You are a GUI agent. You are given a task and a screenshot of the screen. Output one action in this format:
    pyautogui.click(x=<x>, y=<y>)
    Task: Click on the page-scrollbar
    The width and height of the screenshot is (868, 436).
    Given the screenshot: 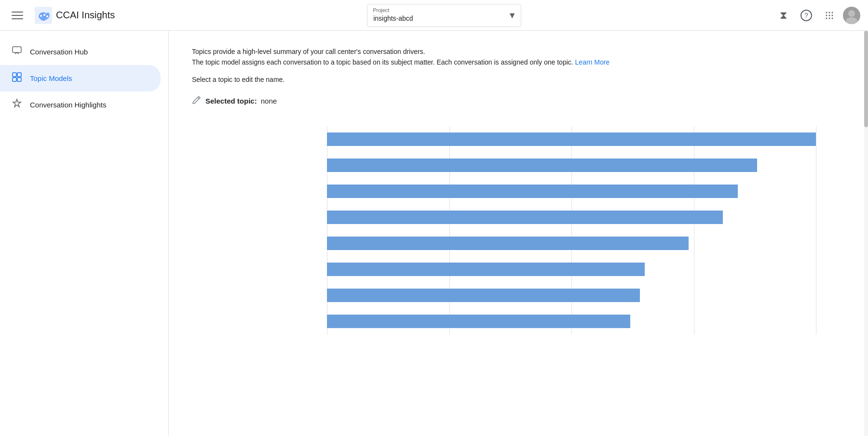 What is the action you would take?
    pyautogui.click(x=866, y=233)
    